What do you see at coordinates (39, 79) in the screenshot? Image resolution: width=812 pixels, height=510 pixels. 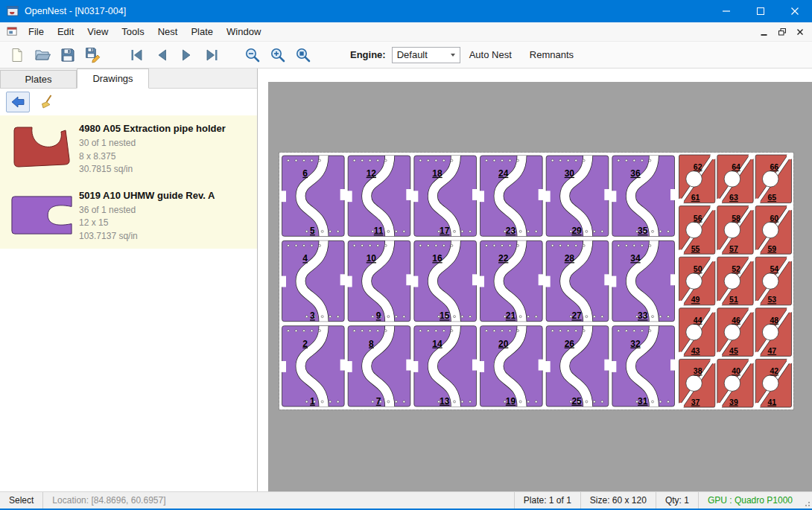 I see `tab-plates: Plates` at bounding box center [39, 79].